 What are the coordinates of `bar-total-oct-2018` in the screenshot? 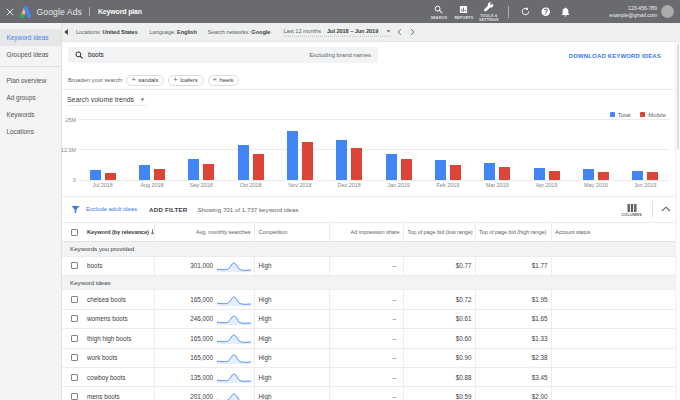 It's located at (244, 162).